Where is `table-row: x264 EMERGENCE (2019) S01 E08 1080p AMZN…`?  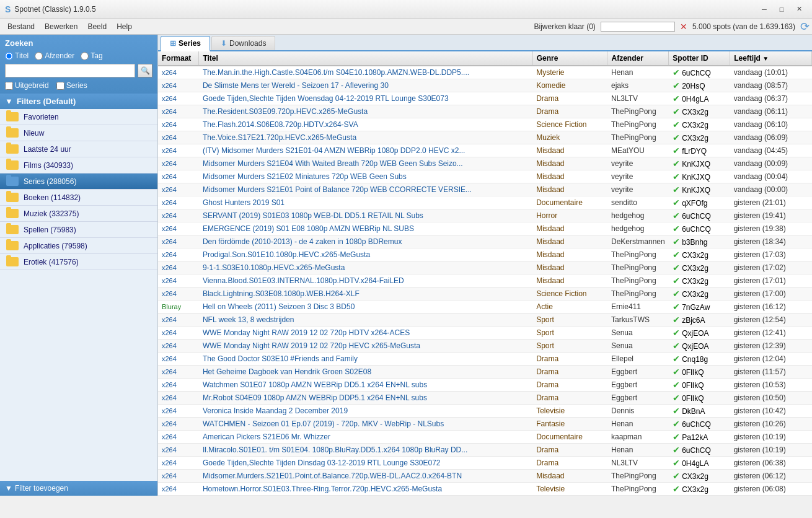 table-row: x264 EMERGENCE (2019) S01 E08 1080p AMZN… is located at coordinates (485, 229).